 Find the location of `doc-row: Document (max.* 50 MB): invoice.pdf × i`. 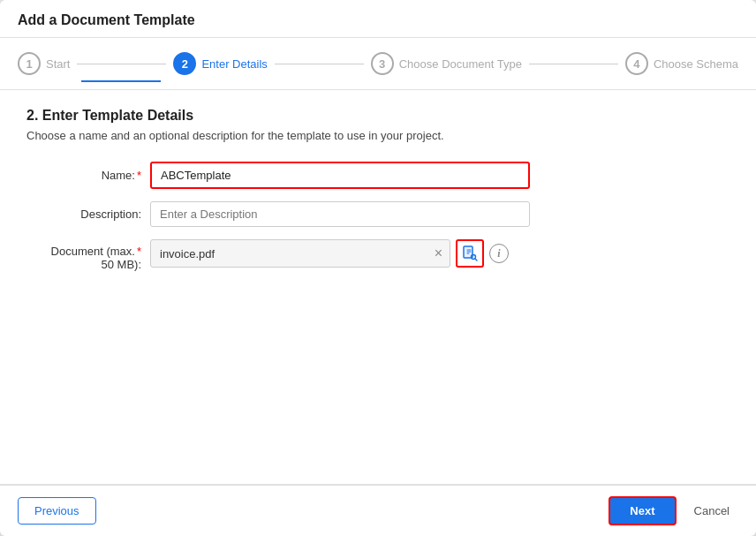

doc-row: Document (max.* 50 MB): invoice.pdf × i is located at coordinates (378, 255).